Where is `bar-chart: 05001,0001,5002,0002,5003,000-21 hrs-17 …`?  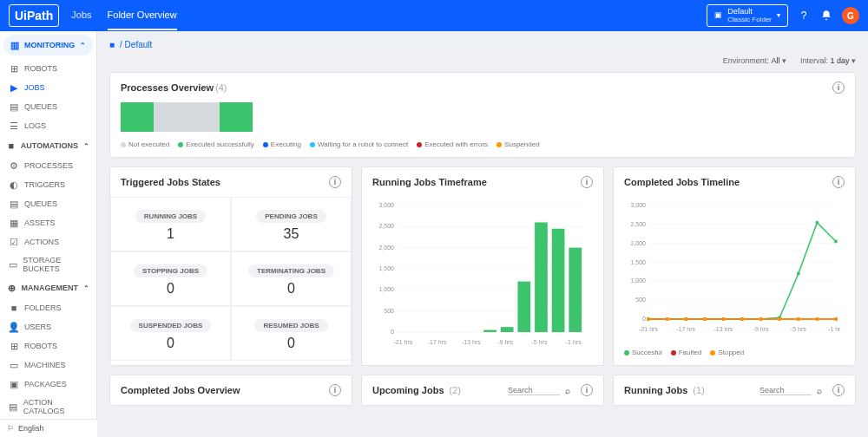
bar-chart: 05001,0001,5002,0002,5003,000-21 hrs-17 … is located at coordinates (481, 274).